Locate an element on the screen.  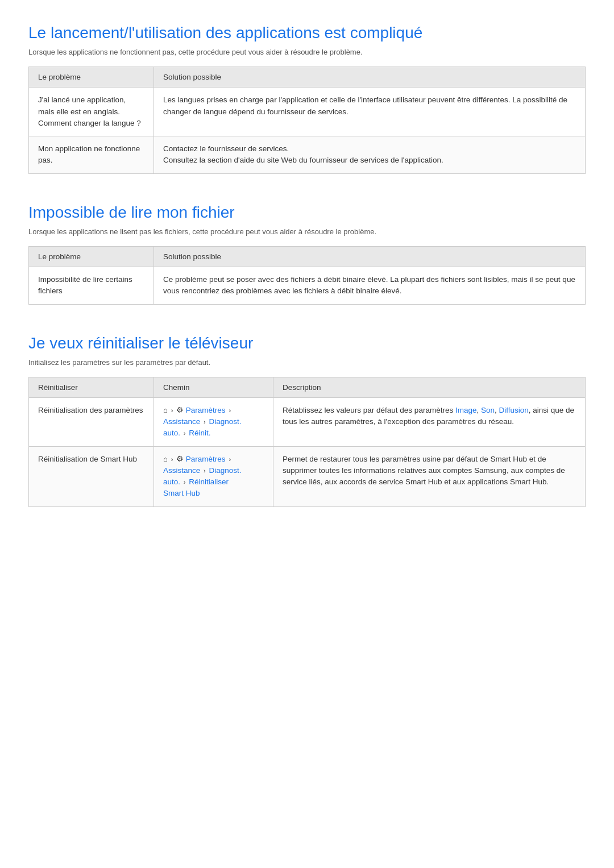
table-row: Mon application ne fonctionne pas. Conta… is located at coordinates (307, 155).